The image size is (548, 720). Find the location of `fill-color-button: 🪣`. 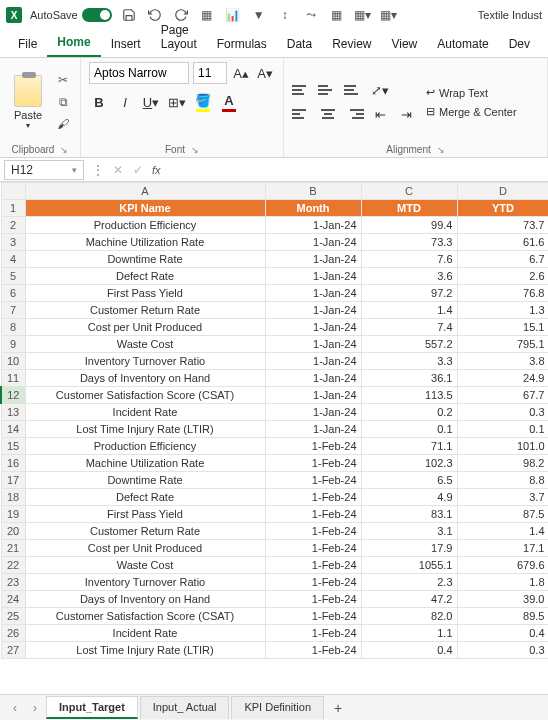

fill-color-button: 🪣 is located at coordinates (203, 102).